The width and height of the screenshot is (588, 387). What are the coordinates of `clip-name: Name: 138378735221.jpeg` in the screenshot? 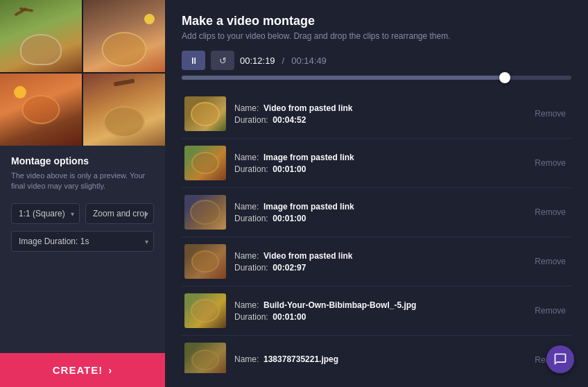 It's located at (379, 359).